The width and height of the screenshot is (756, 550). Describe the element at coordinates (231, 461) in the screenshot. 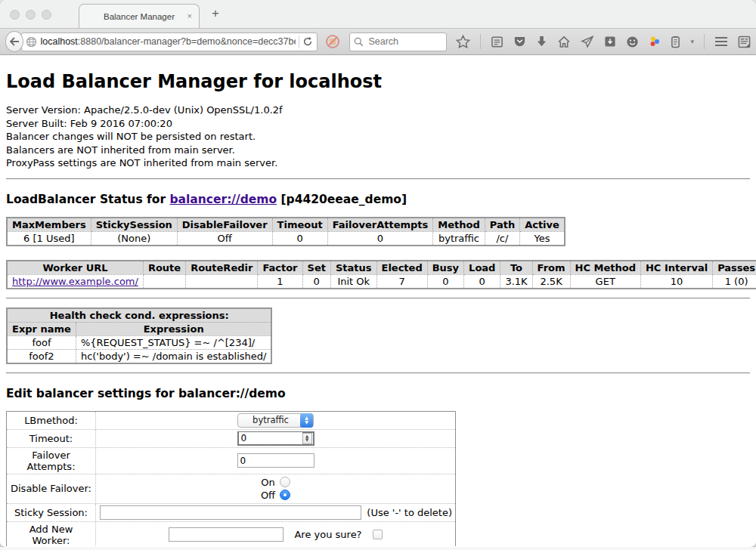

I see `failover-attempts-row: Failover Attempts:` at that location.